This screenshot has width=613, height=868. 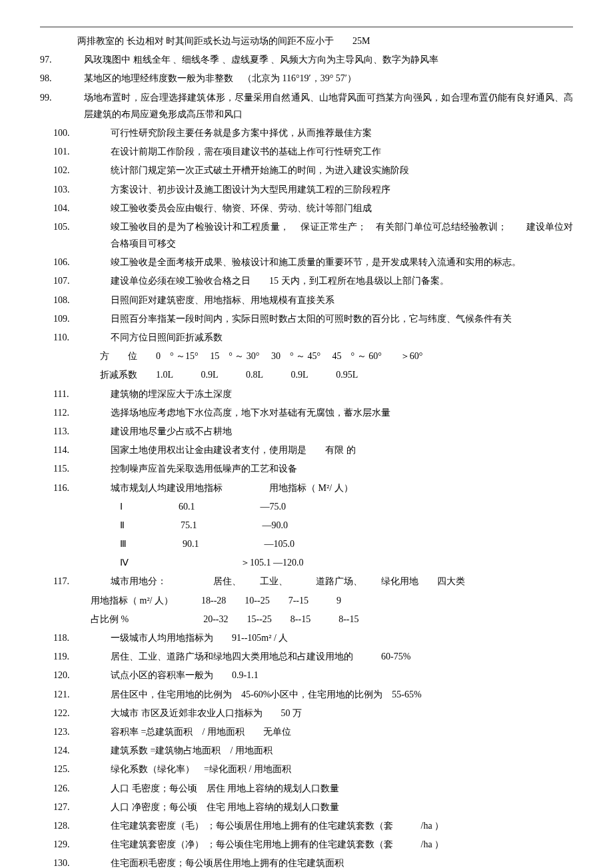 What do you see at coordinates (306, 581) in the screenshot?
I see `list-item: 117.城市用地分： 居住、 工业、 道路广场、 绿化用地 四大类` at bounding box center [306, 581].